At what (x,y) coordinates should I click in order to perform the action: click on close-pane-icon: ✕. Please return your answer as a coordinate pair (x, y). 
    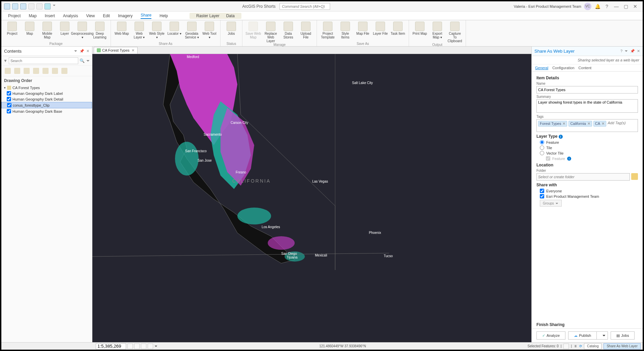
    Looking at the image, I should click on (88, 51).